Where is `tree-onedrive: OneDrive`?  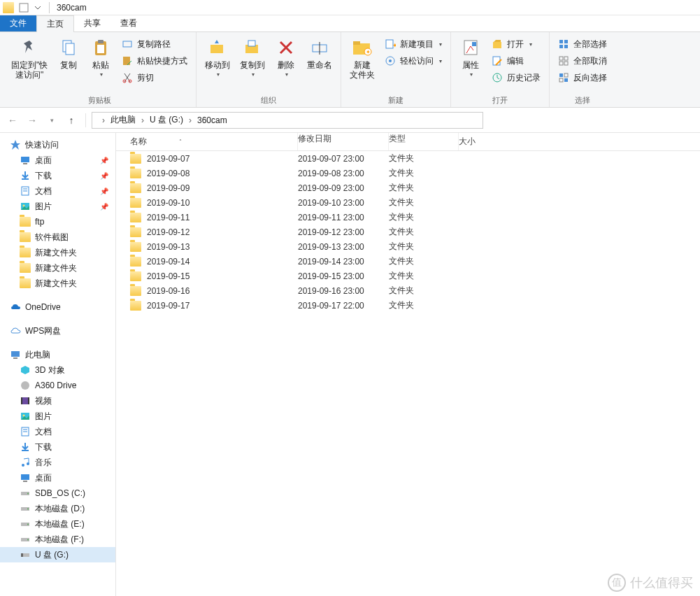 tree-onedrive: OneDrive is located at coordinates (57, 307).